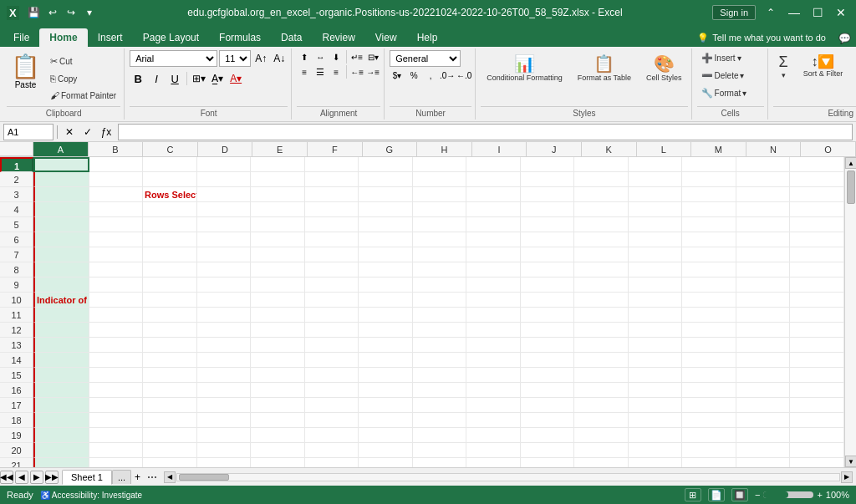  Describe the element at coordinates (152, 477) in the screenshot. I see `customize-sheets-icon: ⋯` at that location.